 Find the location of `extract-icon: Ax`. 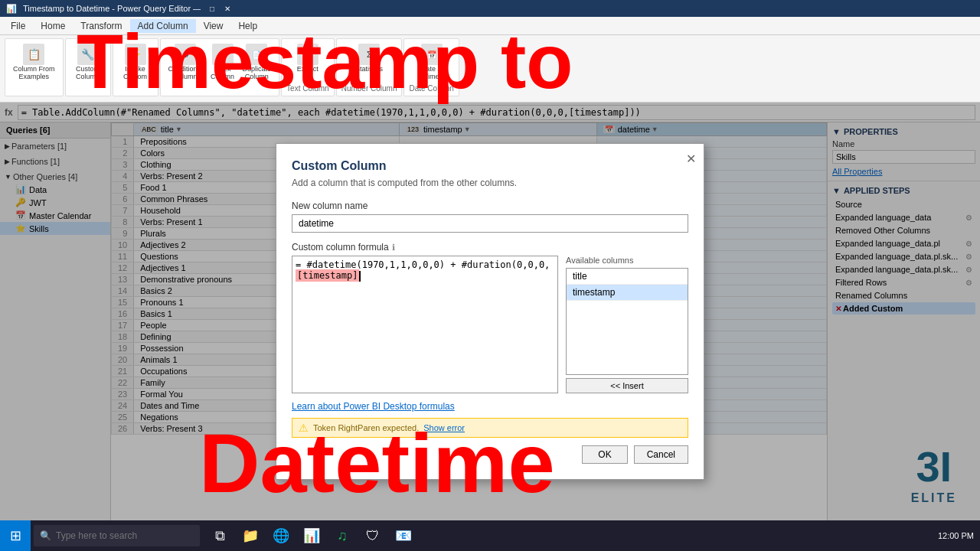

extract-icon: Ax is located at coordinates (308, 54).